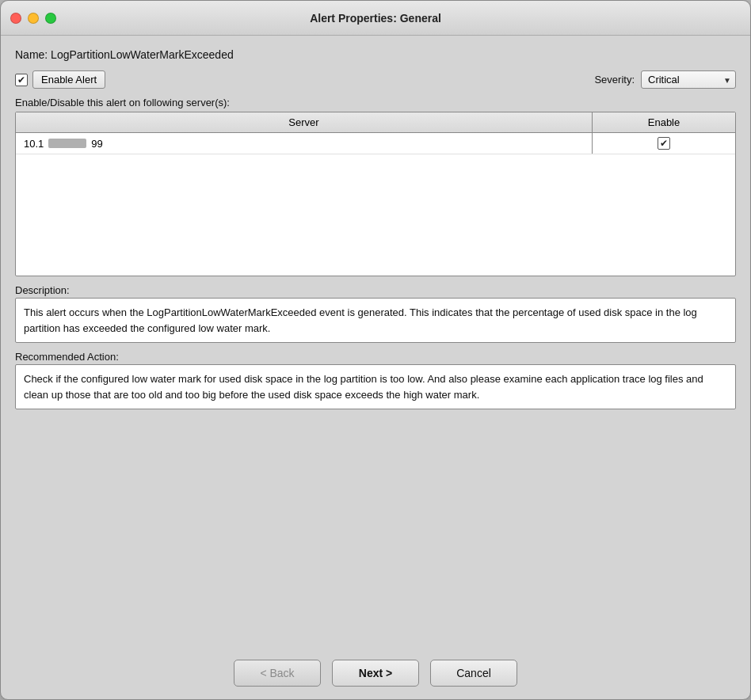 Image resolution: width=751 pixels, height=700 pixels. I want to click on col-header-server: Server, so click(304, 122).